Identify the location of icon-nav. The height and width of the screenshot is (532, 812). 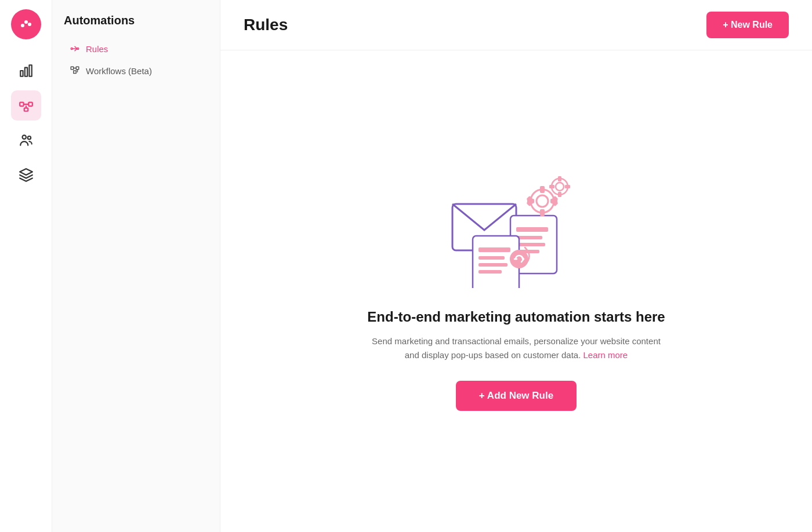
(26, 266).